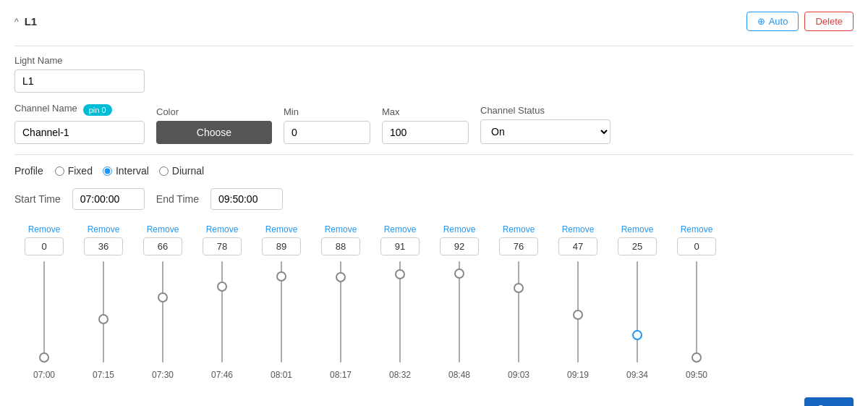 The image size is (868, 406). Describe the element at coordinates (800, 22) in the screenshot. I see `header-right: ⊕ Auto Delete` at that location.